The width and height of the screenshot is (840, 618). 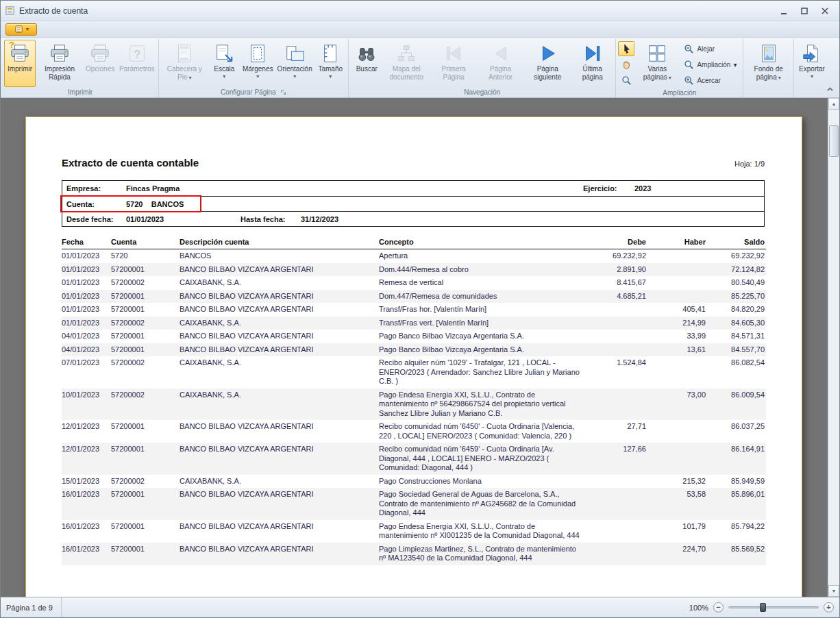 I want to click on scroll-up-icon: ▲, so click(x=834, y=104).